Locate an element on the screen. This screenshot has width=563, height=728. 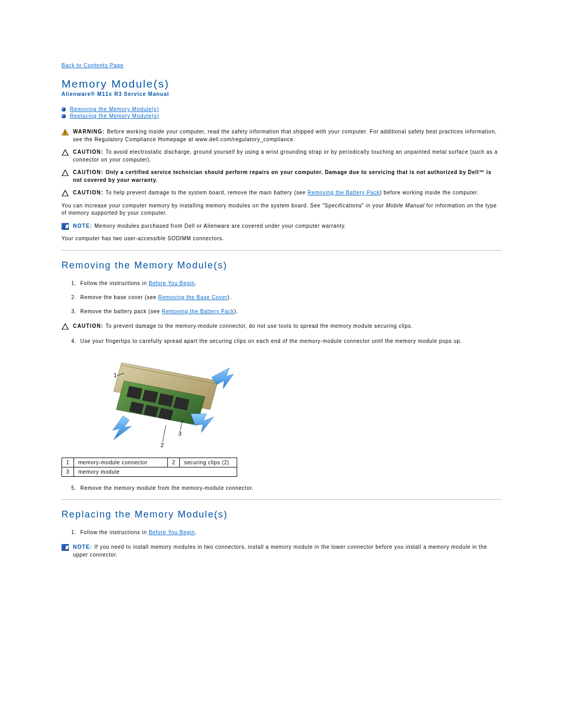
caution-notice: CAUTION: To avoid electrostatic discharg… is located at coordinates (282, 156).